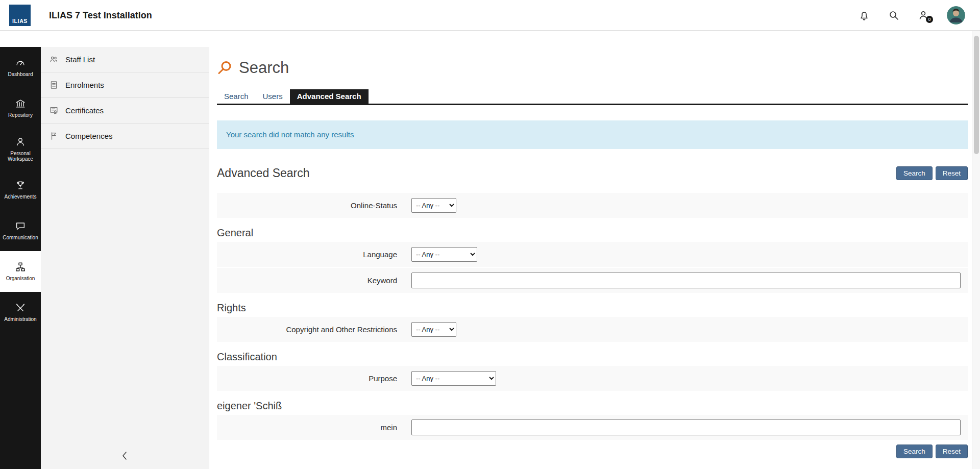 Image resolution: width=980 pixels, height=469 pixels. Describe the element at coordinates (20, 308) in the screenshot. I see `administration-icon` at that location.